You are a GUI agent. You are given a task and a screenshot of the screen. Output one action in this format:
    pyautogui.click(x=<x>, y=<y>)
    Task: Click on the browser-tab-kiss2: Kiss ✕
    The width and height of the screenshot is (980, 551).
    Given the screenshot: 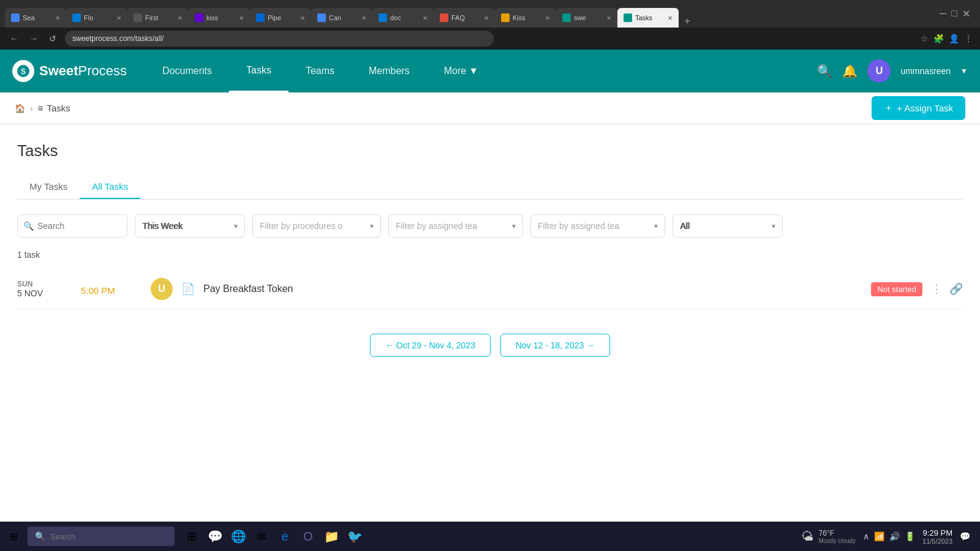 What is the action you would take?
    pyautogui.click(x=526, y=18)
    